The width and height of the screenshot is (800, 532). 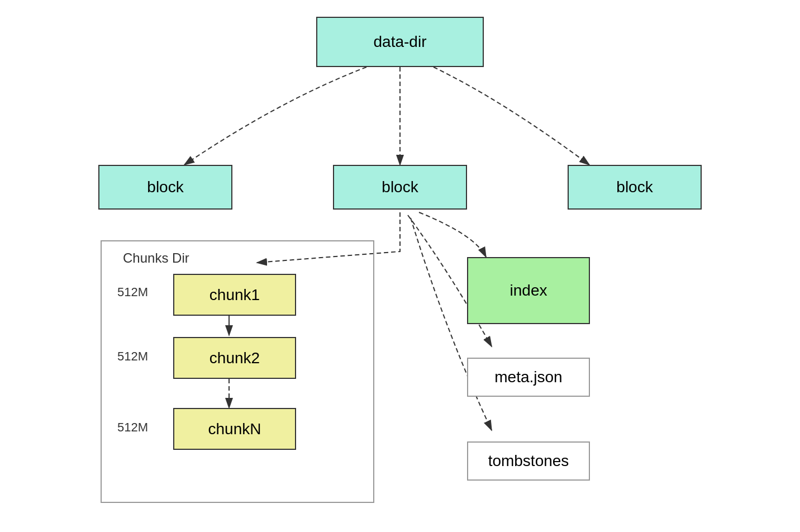 What do you see at coordinates (133, 292) in the screenshot?
I see `size-label-1: 512M` at bounding box center [133, 292].